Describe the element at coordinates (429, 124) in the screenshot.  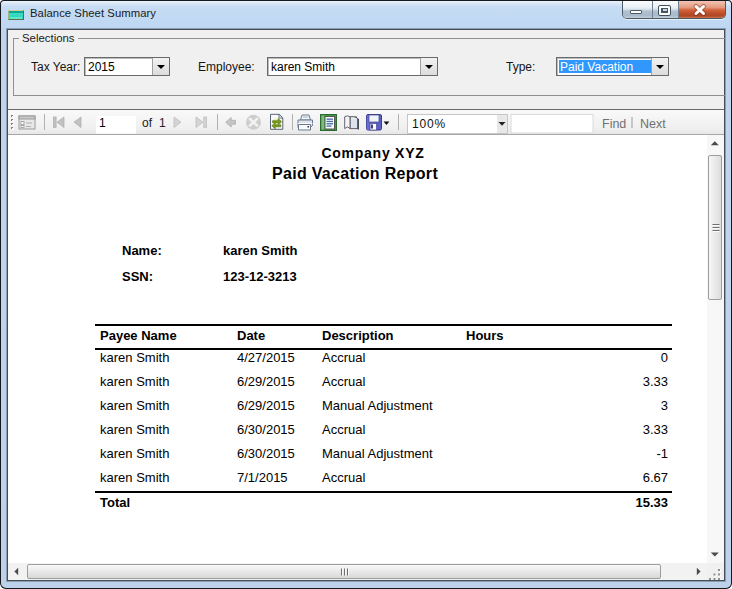
I see `svg-text: 100%` at that location.